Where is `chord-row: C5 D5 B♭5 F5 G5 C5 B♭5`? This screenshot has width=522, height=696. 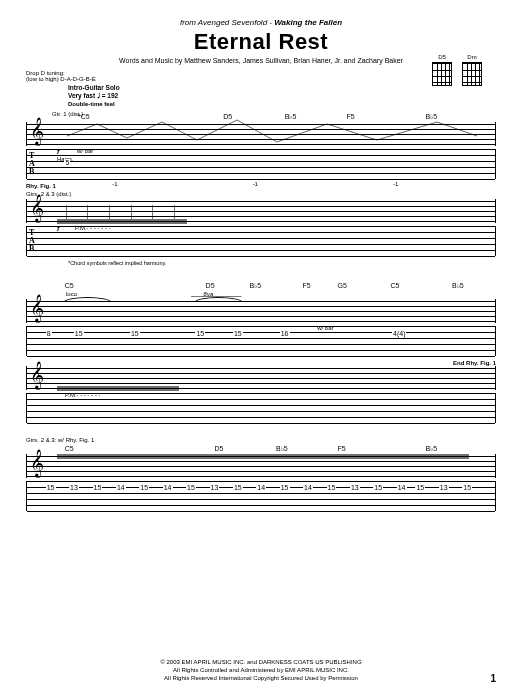
chord-row: C5 D5 B♭5 F5 G5 C5 B♭5 is located at coordinates (276, 286).